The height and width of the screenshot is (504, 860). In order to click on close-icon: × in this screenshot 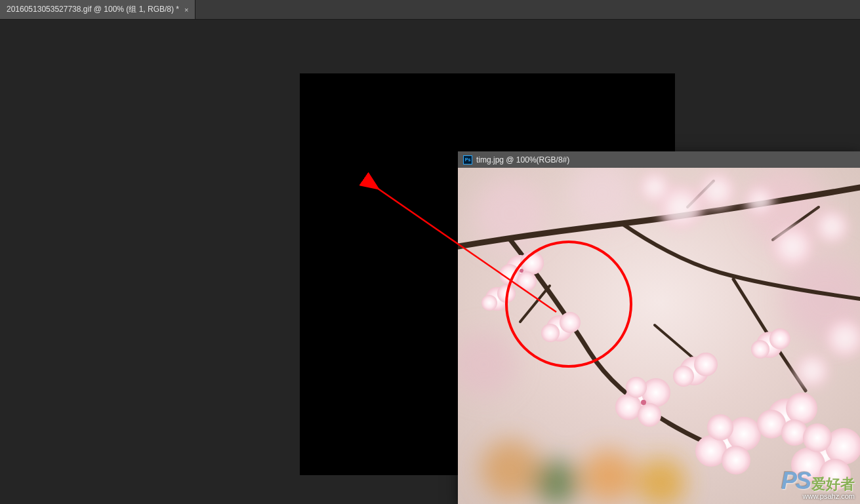, I will do `click(186, 10)`.